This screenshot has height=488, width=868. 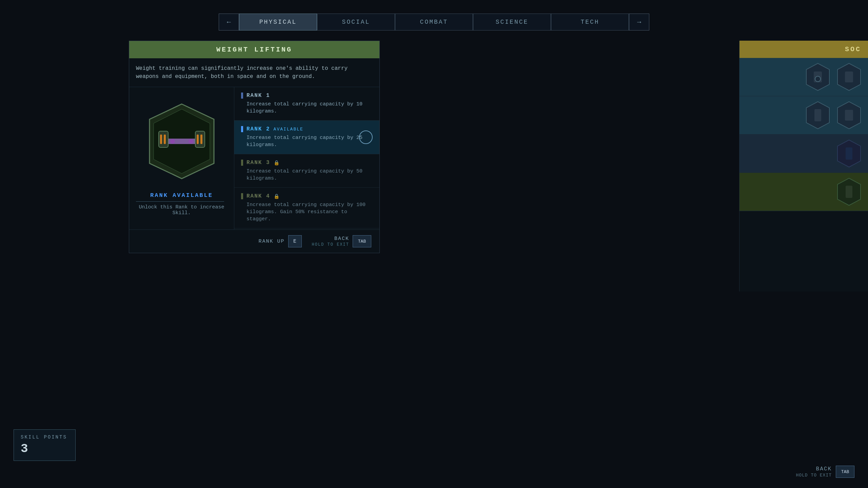 I want to click on back-action: BACK HOLD TO EXIT TAB, so click(x=342, y=241).